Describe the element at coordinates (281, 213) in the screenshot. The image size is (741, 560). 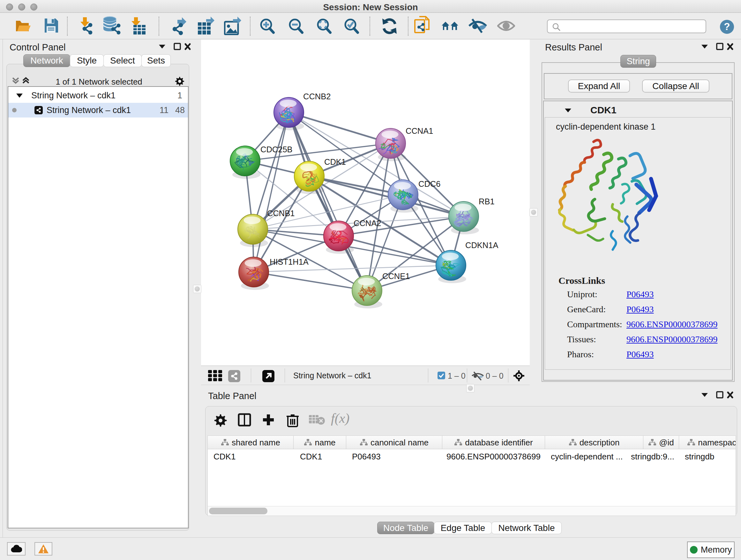
I see `svg-text: CCNB1` at that location.